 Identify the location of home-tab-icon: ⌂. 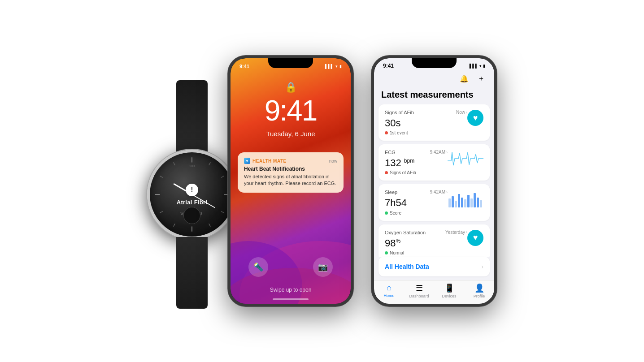
(389, 288).